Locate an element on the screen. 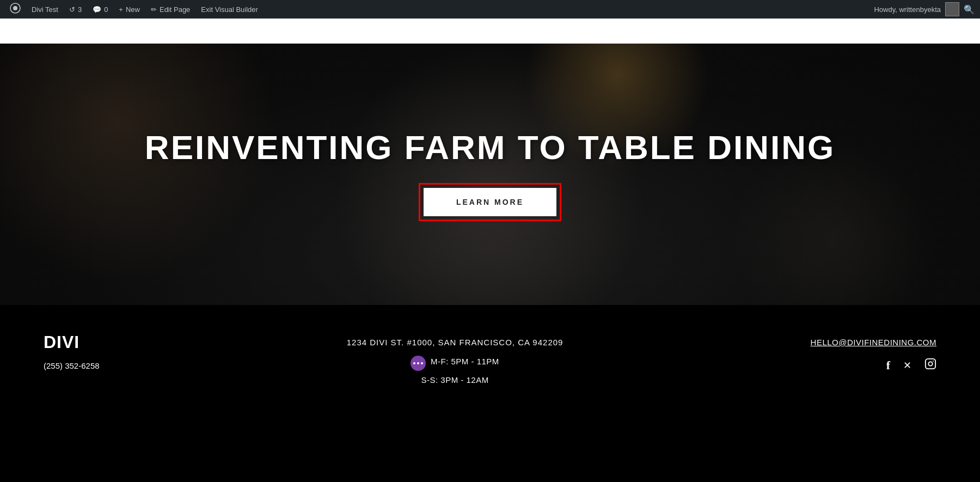 The width and height of the screenshot is (980, 482). site-name-label: Divi Test is located at coordinates (45, 10).